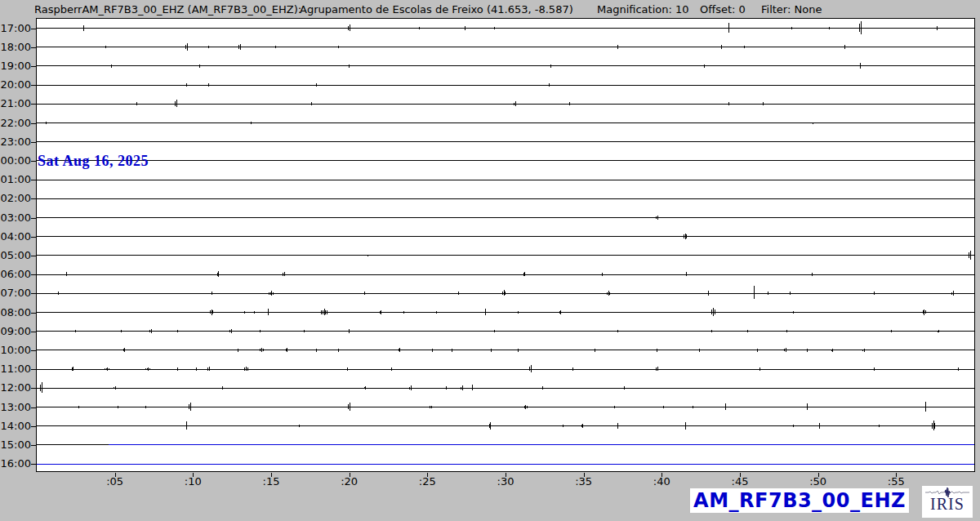 The height and width of the screenshot is (521, 980). I want to click on magnification-label: Magnification: 10, so click(644, 10).